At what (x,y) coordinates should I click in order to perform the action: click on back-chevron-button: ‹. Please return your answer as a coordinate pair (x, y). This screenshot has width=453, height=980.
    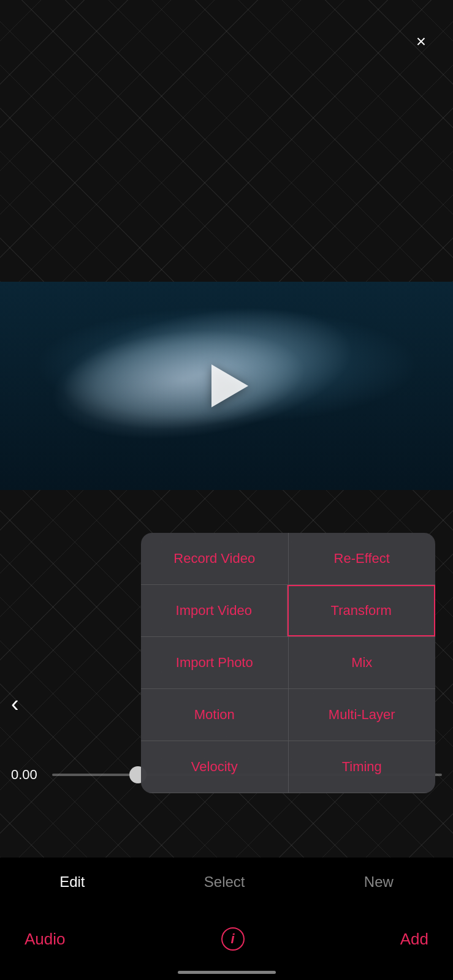
    Looking at the image, I should click on (15, 704).